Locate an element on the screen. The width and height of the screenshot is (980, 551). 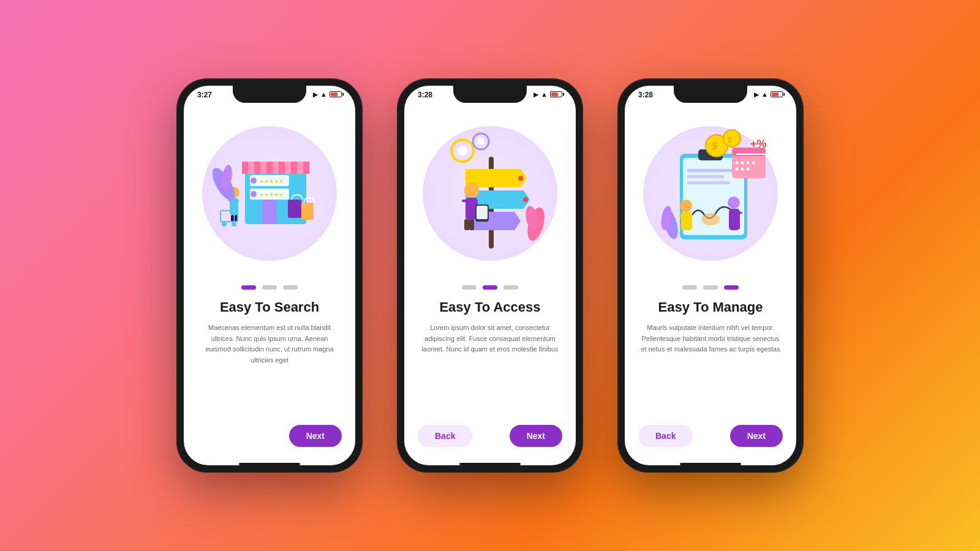
battery-icon is located at coordinates (777, 94).